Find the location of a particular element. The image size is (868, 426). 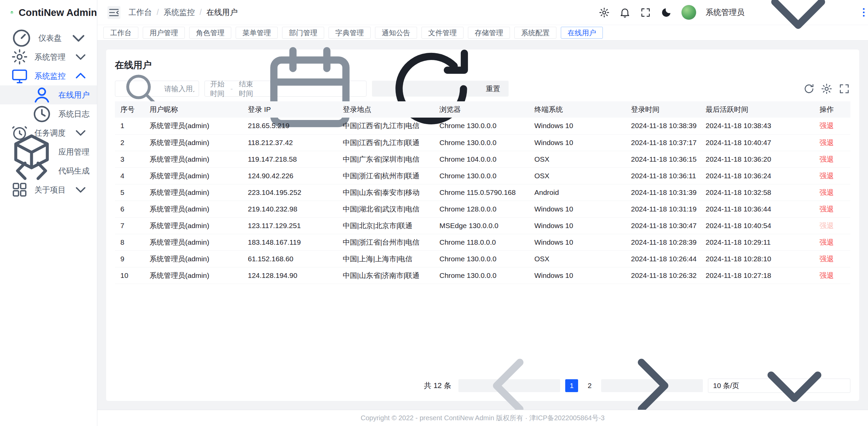

prev-page-button is located at coordinates (509, 386).